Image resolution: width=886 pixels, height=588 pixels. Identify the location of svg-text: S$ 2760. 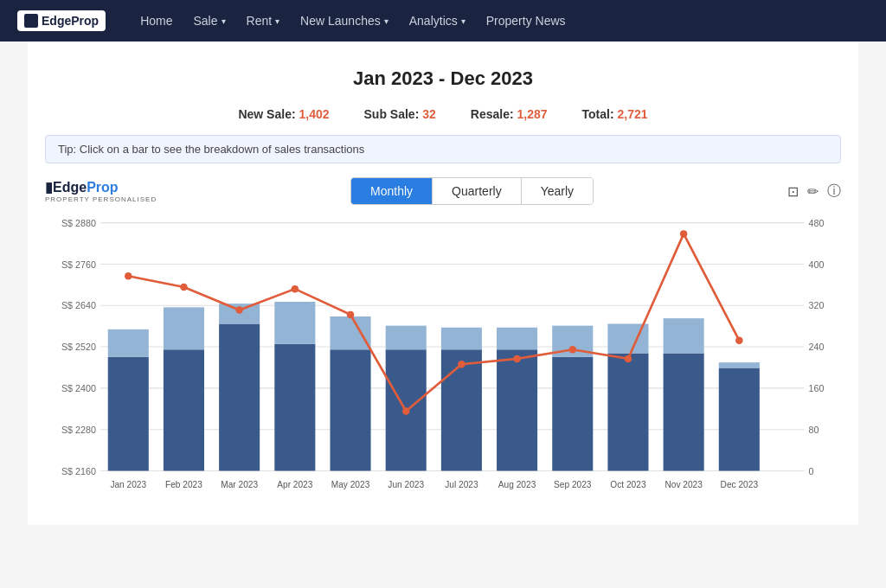
(79, 265).